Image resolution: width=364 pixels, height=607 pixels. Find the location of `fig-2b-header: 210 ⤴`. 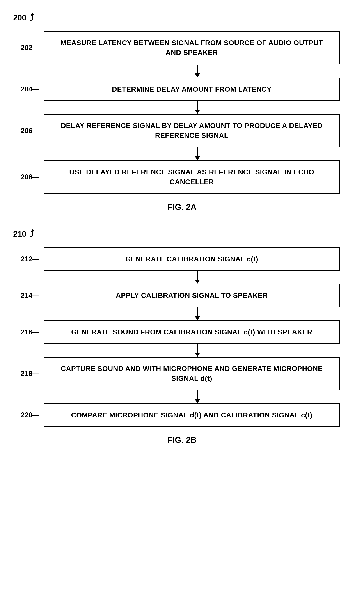

fig-2b-header: 210 ⤴ is located at coordinates (182, 234).